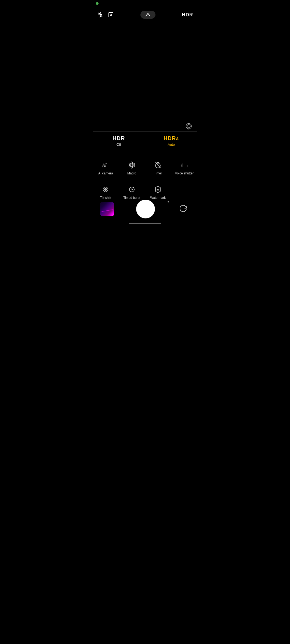 This screenshot has height=644, width=290. Describe the element at coordinates (158, 173) in the screenshot. I see `timer-label: Timer` at that location.